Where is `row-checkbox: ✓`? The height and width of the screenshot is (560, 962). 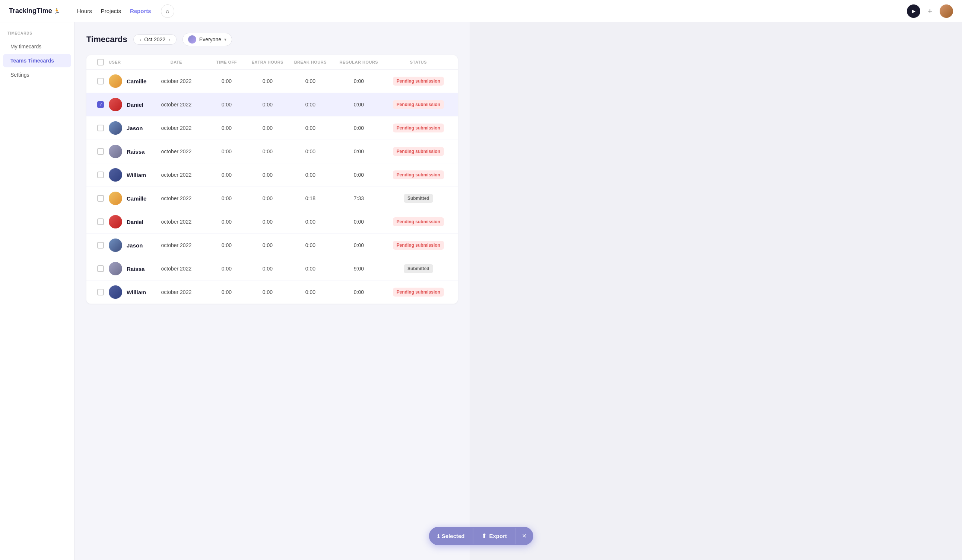
row-checkbox: ✓ is located at coordinates (101, 105).